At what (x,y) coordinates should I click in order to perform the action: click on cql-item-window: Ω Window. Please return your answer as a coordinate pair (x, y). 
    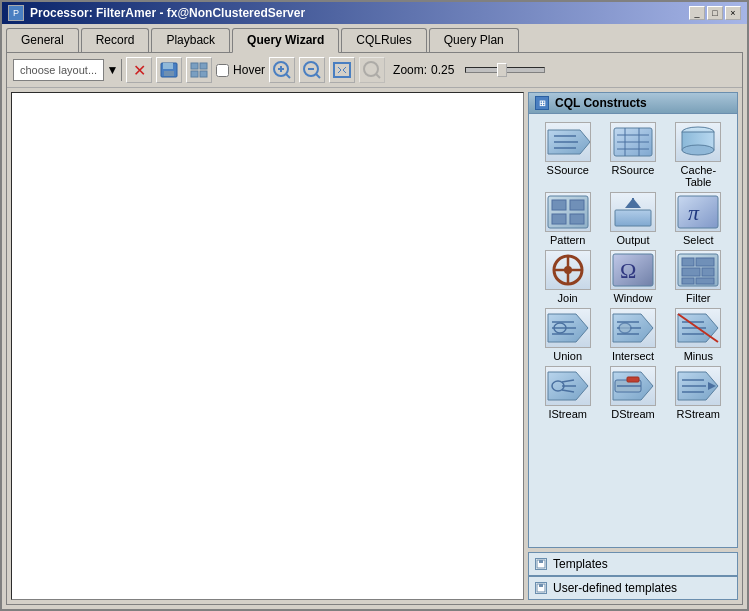
    Looking at the image, I should click on (632, 277).